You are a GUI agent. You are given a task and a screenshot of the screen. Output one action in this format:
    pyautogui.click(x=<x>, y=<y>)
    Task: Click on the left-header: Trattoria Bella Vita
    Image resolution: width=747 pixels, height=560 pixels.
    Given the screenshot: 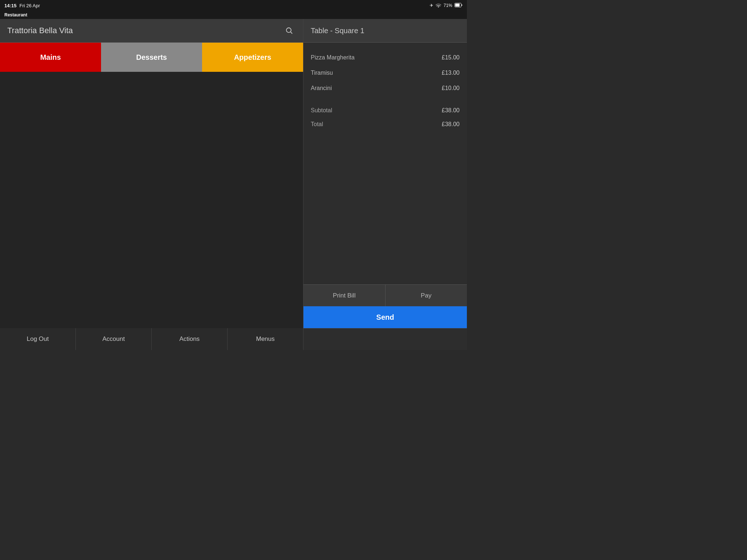 What is the action you would take?
    pyautogui.click(x=152, y=31)
    